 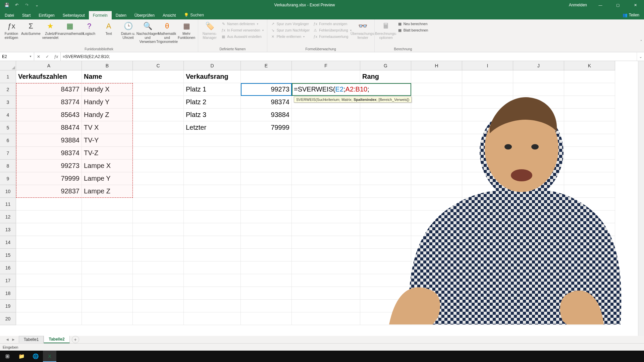 What do you see at coordinates (158, 179) in the screenshot?
I see `cell-C9` at bounding box center [158, 179].